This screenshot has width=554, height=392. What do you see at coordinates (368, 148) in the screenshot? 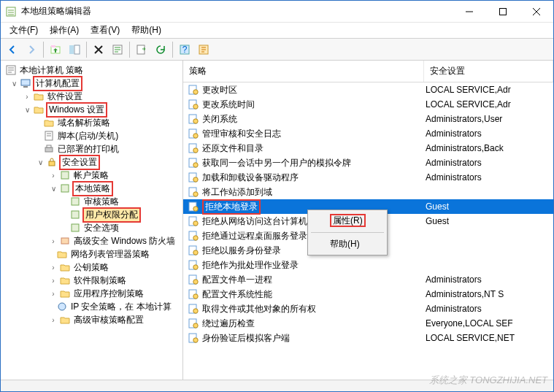
I see `list-row: 还原文件和目录Administrators,Back` at bounding box center [368, 148].